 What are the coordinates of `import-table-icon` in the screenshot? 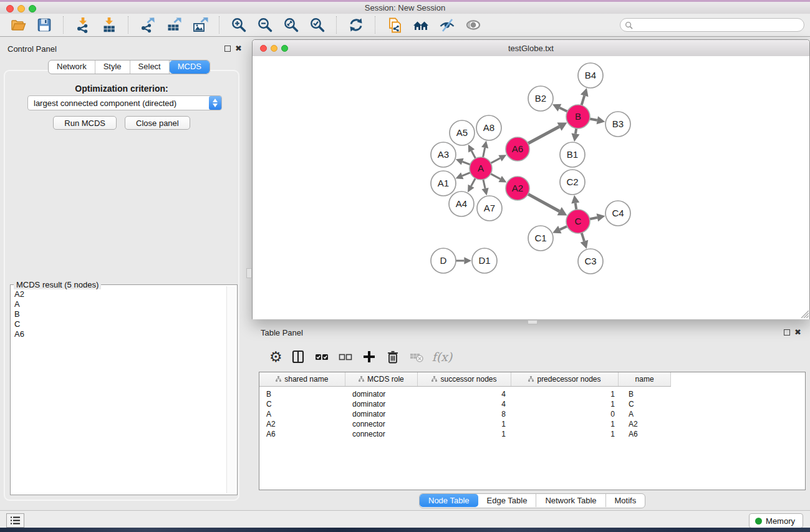 It's located at (109, 25).